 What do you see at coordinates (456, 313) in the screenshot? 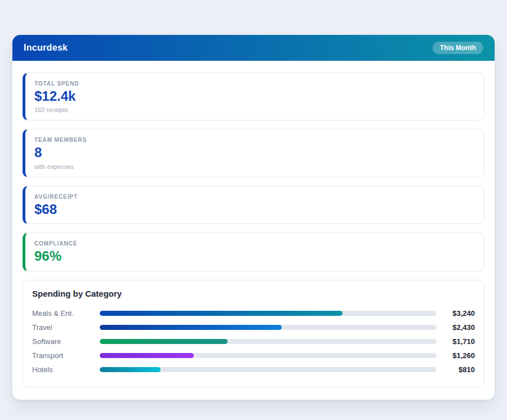
I see `category-value: $3,240` at bounding box center [456, 313].